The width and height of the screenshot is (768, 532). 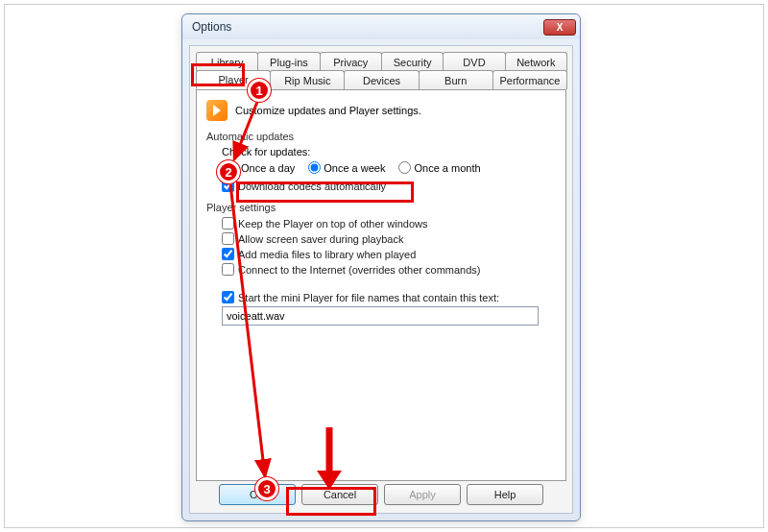 What do you see at coordinates (228, 172) in the screenshot?
I see `marker-2: 2` at bounding box center [228, 172].